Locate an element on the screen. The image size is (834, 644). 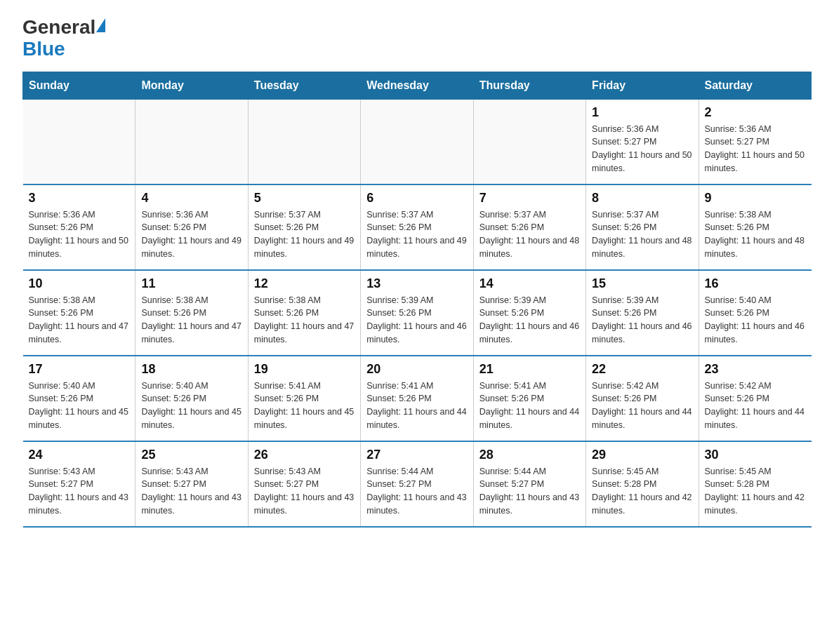
calendar-day-cell: 15Sunrise: 5:39 AMSunset: 5:26 PMDayligh… is located at coordinates (642, 313).